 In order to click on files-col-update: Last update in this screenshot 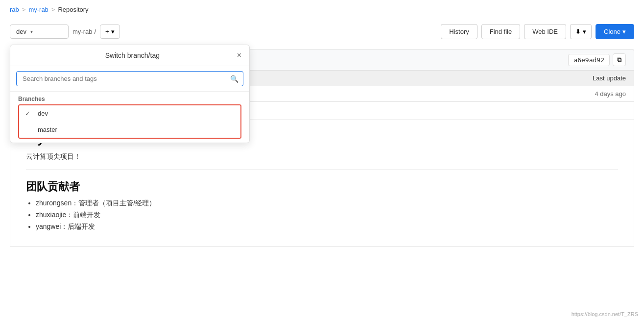, I will do `click(609, 78)`.